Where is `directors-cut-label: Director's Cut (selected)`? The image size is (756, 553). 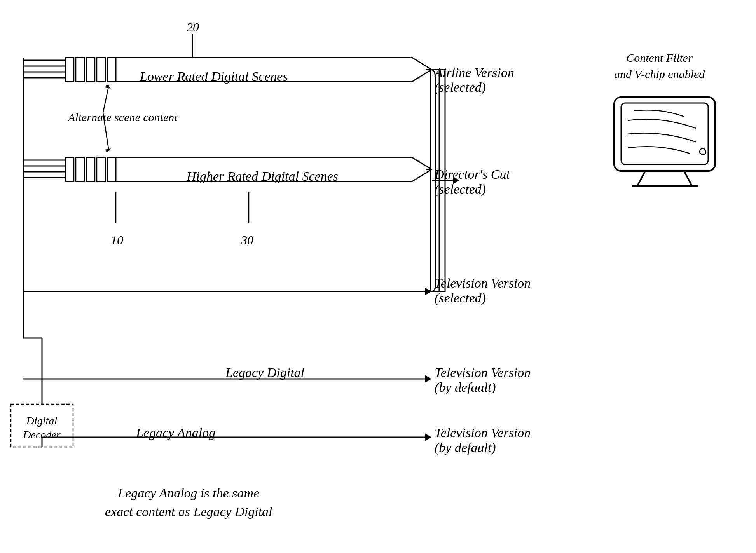 directors-cut-label: Director's Cut (selected) is located at coordinates (472, 182).